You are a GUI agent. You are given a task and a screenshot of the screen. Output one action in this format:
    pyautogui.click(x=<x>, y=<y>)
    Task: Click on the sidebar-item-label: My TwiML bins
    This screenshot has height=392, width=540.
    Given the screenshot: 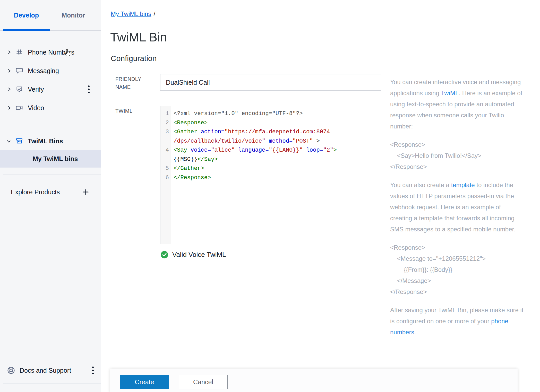 What is the action you would take?
    pyautogui.click(x=55, y=159)
    